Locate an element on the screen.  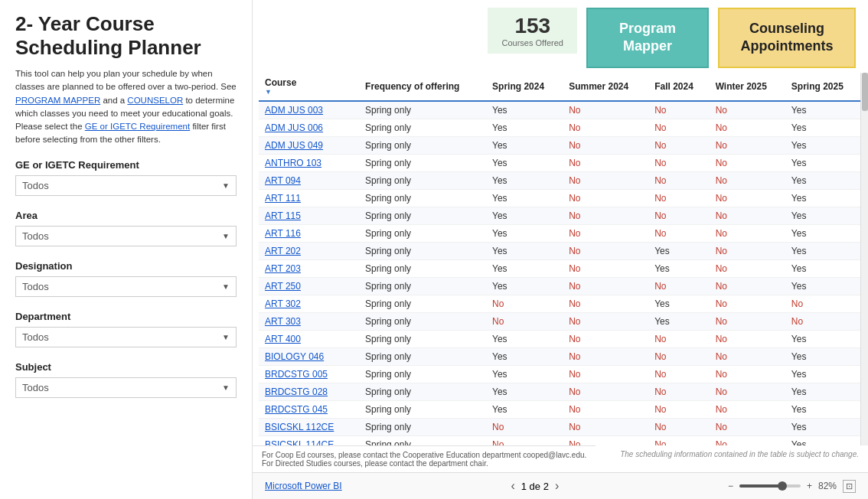
table-row: BRDCSTG 045Spring onlyYesNoNoNoYes is located at coordinates (560, 409).